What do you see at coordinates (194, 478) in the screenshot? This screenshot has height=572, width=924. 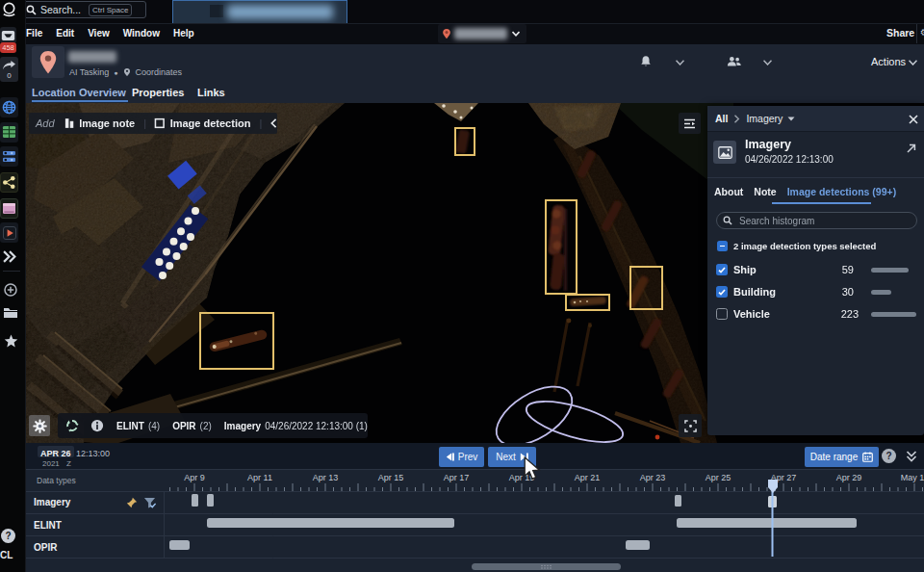 I see `svg-text: Apr 9` at bounding box center [194, 478].